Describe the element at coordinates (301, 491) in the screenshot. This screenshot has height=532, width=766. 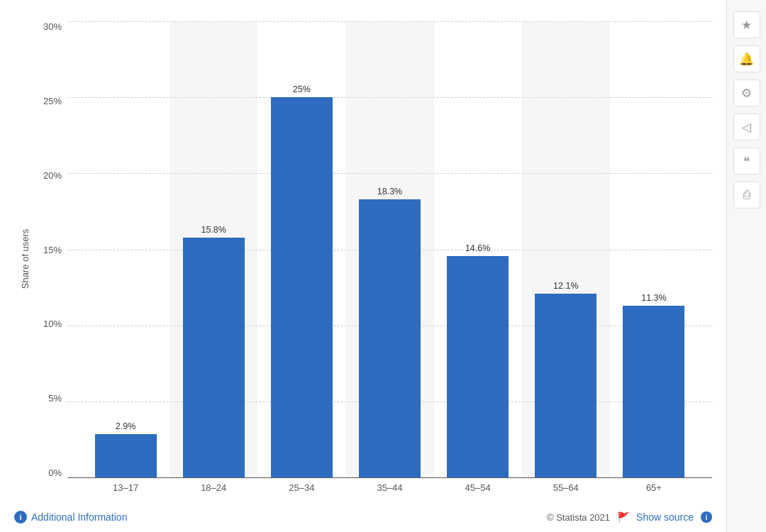
I see `x-label-group: 25–34` at that location.